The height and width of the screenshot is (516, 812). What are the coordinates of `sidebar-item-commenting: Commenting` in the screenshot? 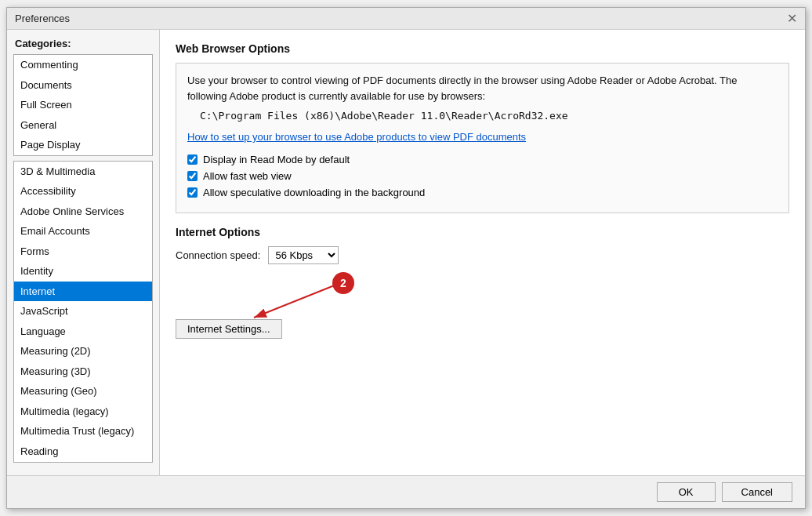 It's located at (83, 65).